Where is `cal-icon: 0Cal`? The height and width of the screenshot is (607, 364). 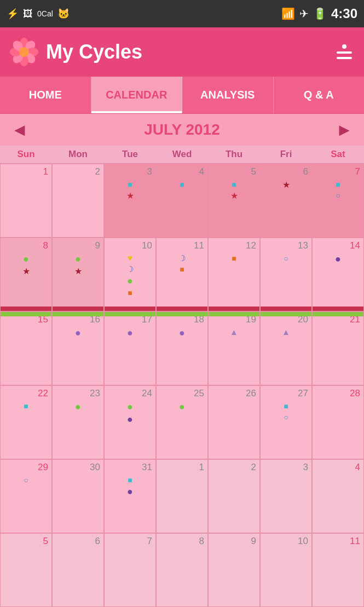
cal-icon: 0Cal is located at coordinates (45, 14).